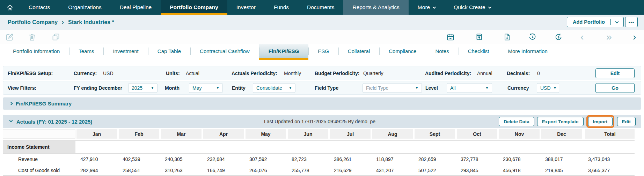 The image size is (644, 176). I want to click on breadcrumb-parent: Portfolio Company, so click(33, 22).